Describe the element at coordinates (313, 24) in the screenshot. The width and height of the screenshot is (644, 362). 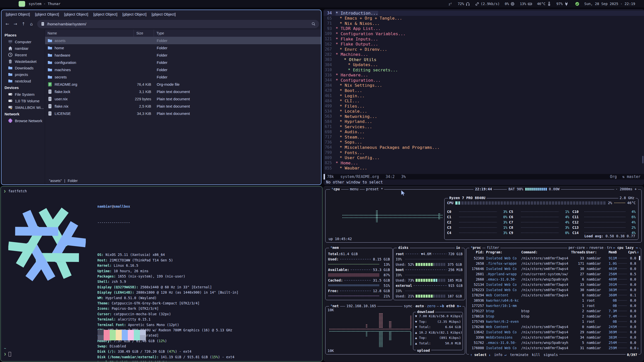
I see `search-icon` at that location.